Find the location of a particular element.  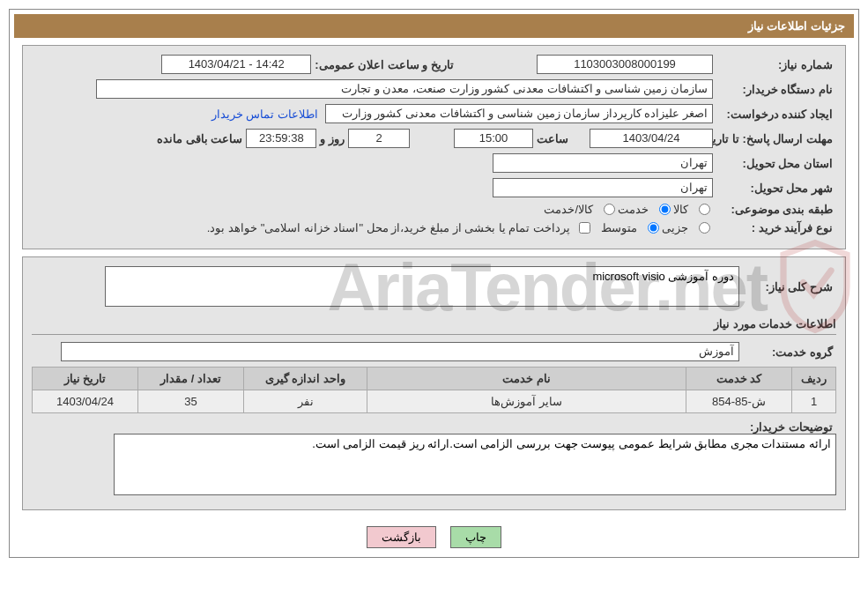

label-days-and: روز و is located at coordinates (332, 139).